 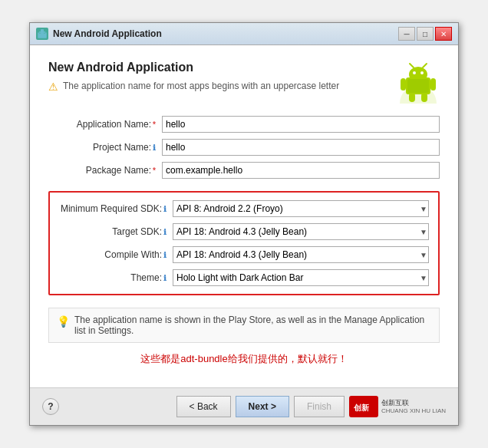 I want to click on required-icon-pkg: *, so click(x=154, y=170).